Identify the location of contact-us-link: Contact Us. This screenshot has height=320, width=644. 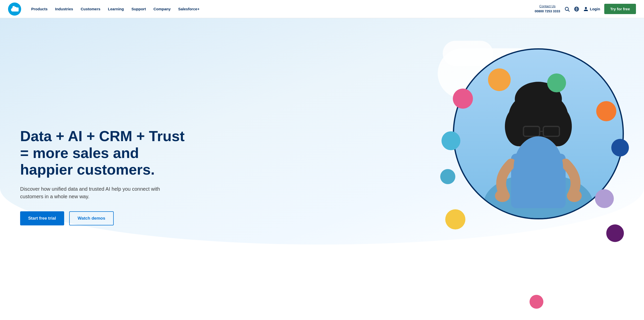
(547, 7).